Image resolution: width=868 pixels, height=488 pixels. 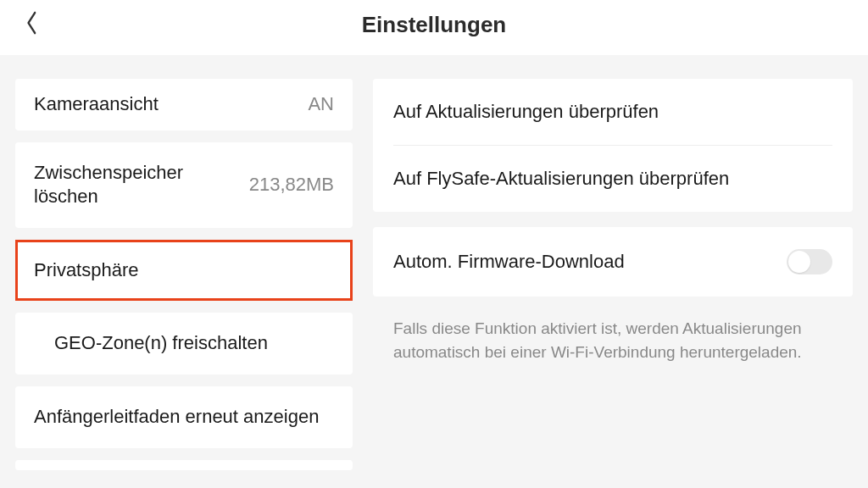 I want to click on privacy-row: Privatsphäre, so click(x=184, y=271).